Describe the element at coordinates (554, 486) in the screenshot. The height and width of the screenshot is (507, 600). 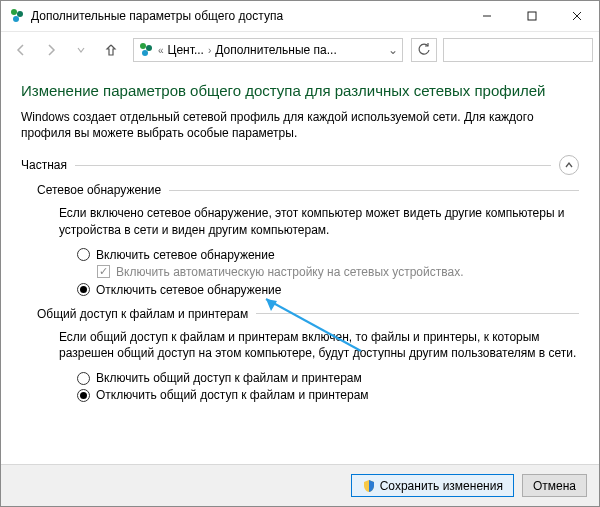
I see `cancel-button: Отмена` at that location.